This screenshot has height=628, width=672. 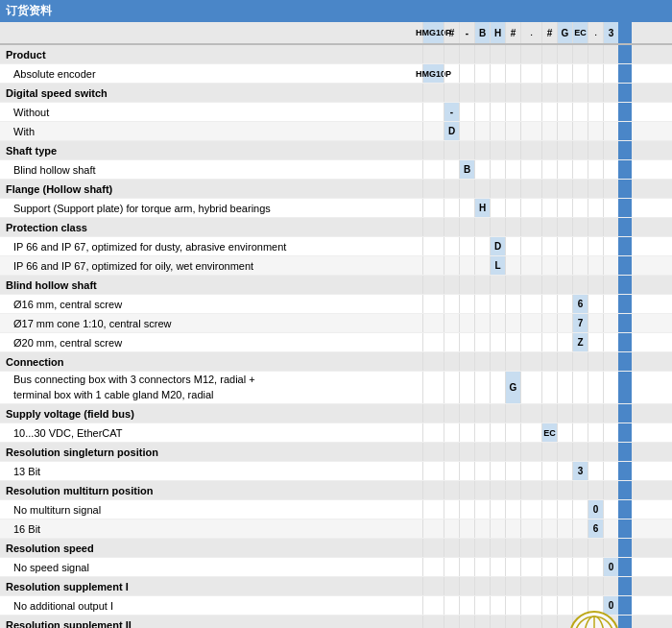 What do you see at coordinates (336, 568) in the screenshot?
I see `row-no-speed: No speed signal 0` at bounding box center [336, 568].